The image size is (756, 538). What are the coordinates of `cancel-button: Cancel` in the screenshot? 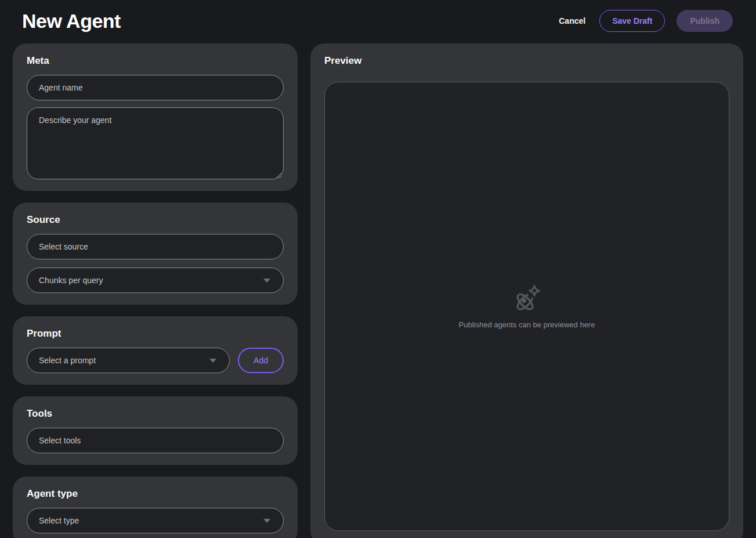 It's located at (572, 21).